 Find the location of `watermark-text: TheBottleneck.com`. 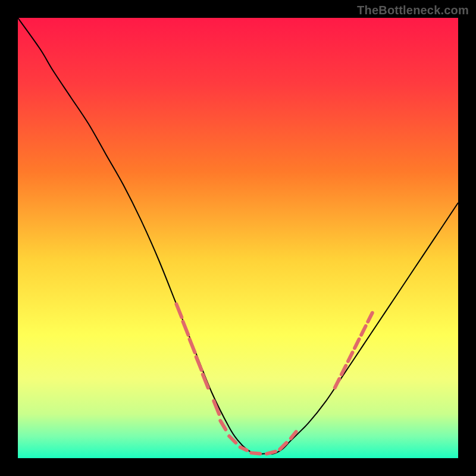

watermark-text: TheBottleneck.com is located at coordinates (413, 11).